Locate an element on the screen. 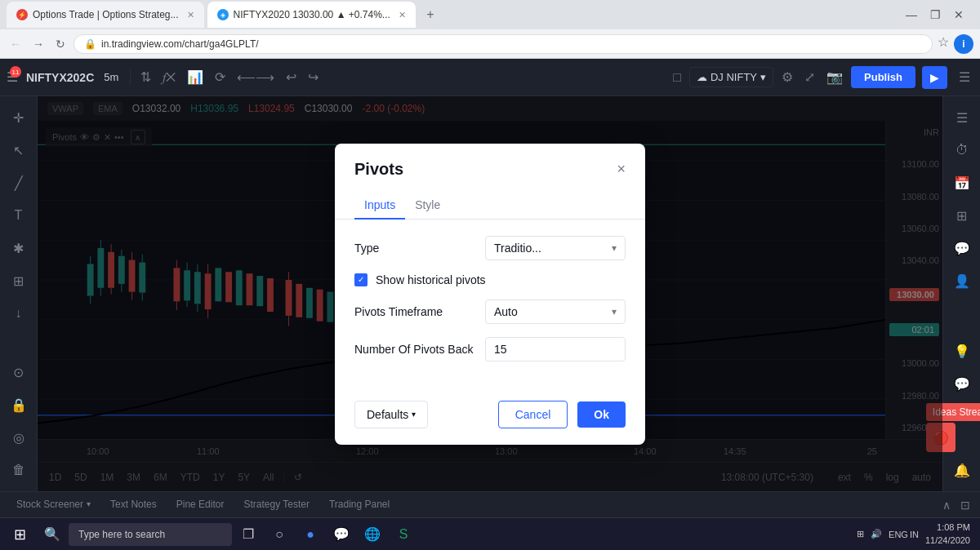 The image size is (980, 550). trash-tool: 🗑 is located at coordinates (19, 470).